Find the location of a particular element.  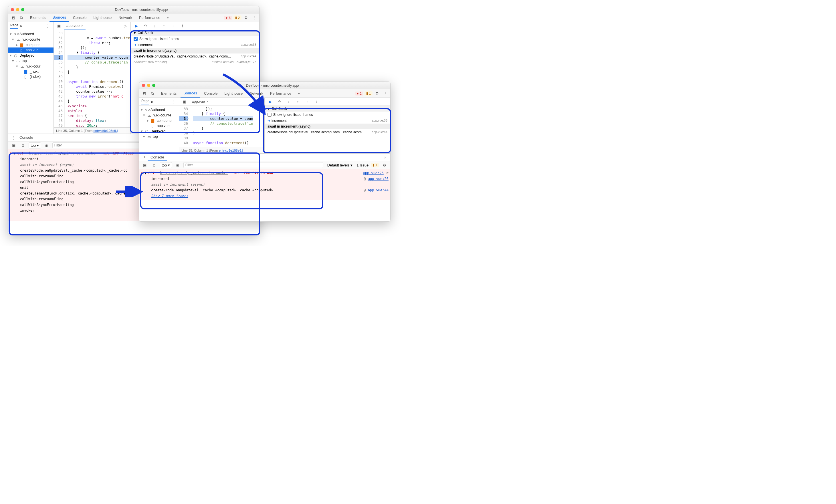

stack-frame: ➔incrementapp.vue:35 is located at coordinates (327, 121).